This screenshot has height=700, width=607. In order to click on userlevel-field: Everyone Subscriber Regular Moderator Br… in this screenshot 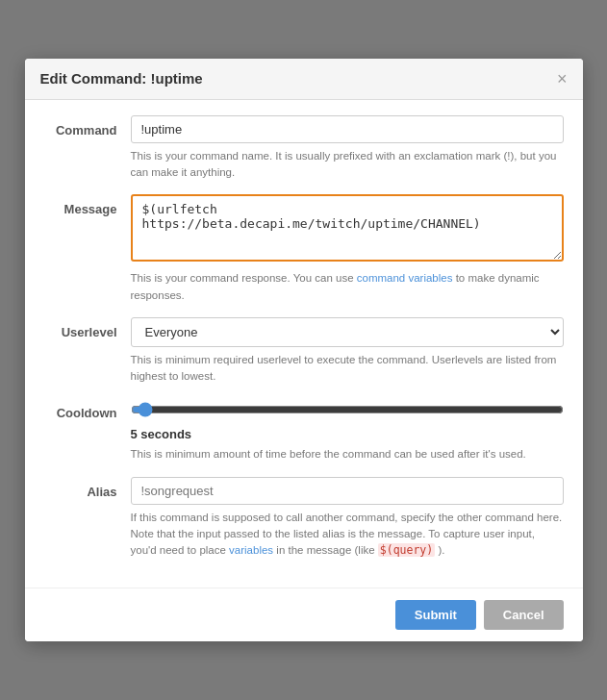, I will do `click(347, 352)`.